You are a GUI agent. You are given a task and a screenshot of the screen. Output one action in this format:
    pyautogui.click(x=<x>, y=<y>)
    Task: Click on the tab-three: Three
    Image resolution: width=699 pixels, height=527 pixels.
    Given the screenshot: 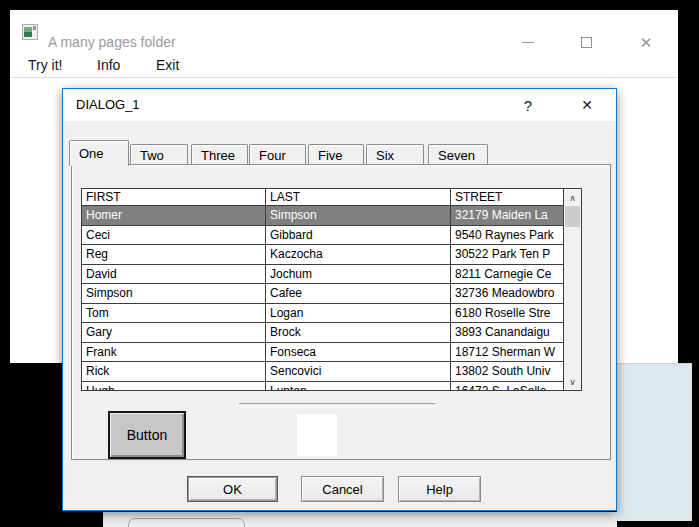 What is the action you would take?
    pyautogui.click(x=220, y=154)
    